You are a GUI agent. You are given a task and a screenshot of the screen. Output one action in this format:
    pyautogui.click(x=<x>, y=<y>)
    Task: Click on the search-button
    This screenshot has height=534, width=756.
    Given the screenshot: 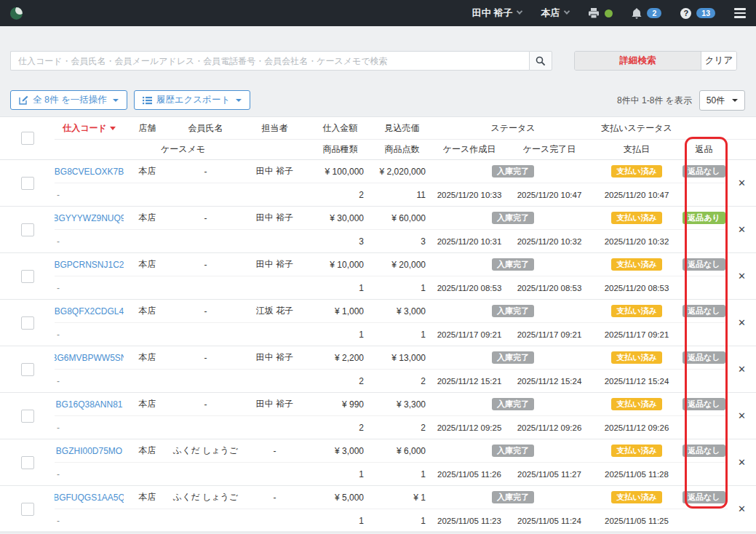 What is the action you would take?
    pyautogui.click(x=541, y=61)
    